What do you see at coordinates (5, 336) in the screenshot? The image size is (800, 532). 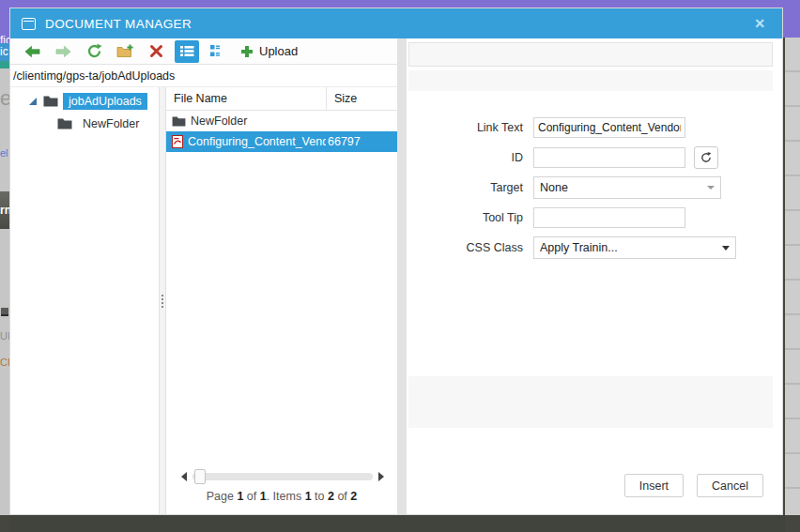 I see `bg-text-fragment: UI` at bounding box center [5, 336].